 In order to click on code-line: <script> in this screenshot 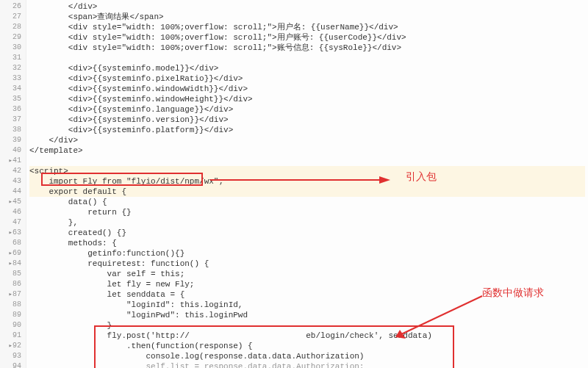, I will do `click(307, 171)`.